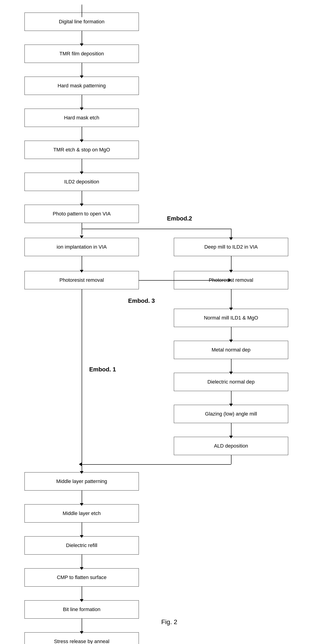 This screenshot has width=336, height=644. Describe the element at coordinates (82, 610) in the screenshot. I see `process-box-b21: Bit line formation` at that location.